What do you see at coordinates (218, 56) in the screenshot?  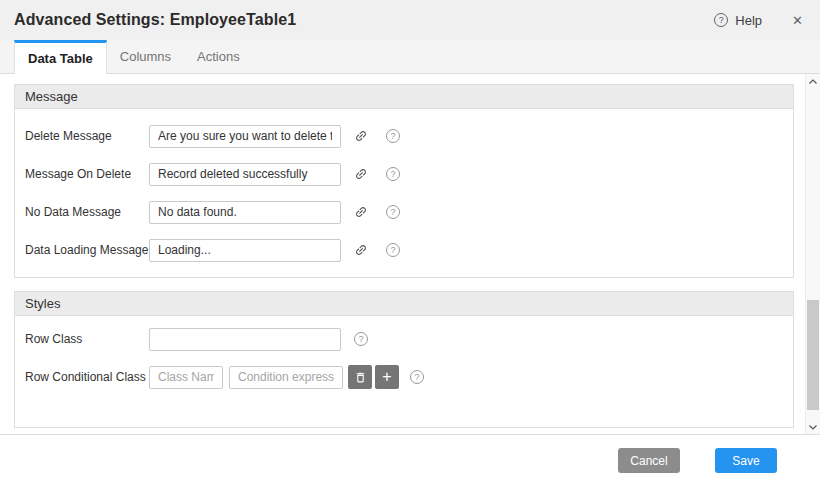 I see `tab-actions: Actions` at bounding box center [218, 56].